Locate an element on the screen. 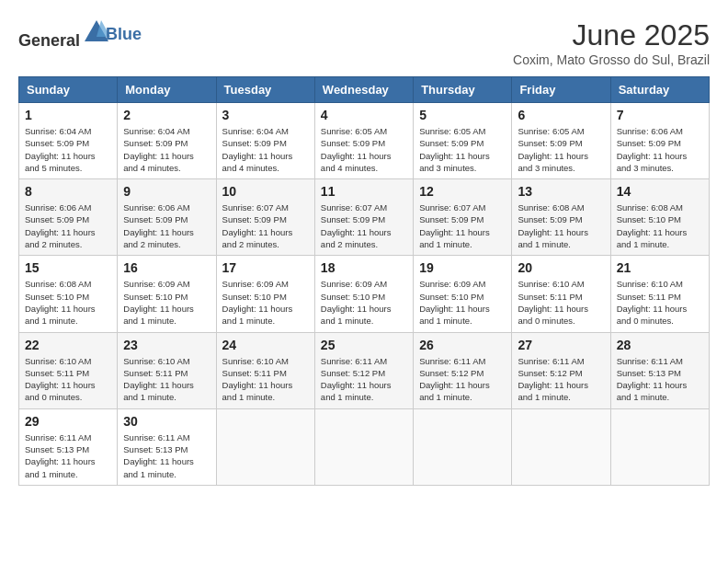 This screenshot has height=563, width=728. calendar-cell: 11Sunrise: 6:07 AMSunset: 5:09 PMDayligh… is located at coordinates (364, 217).